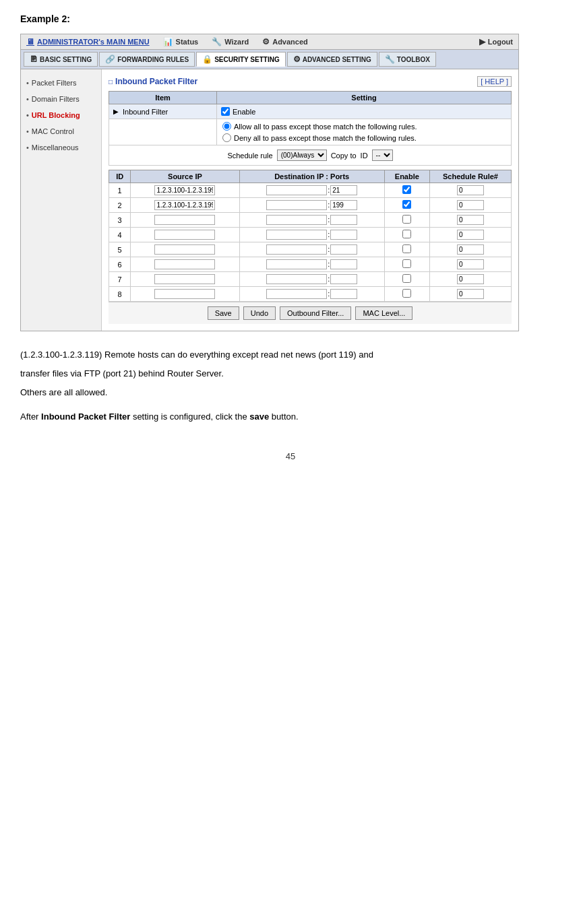 This screenshot has height=924, width=581. What do you see at coordinates (61, 83) in the screenshot?
I see `sidebar-item-packet-filters: Packet Filters` at bounding box center [61, 83].